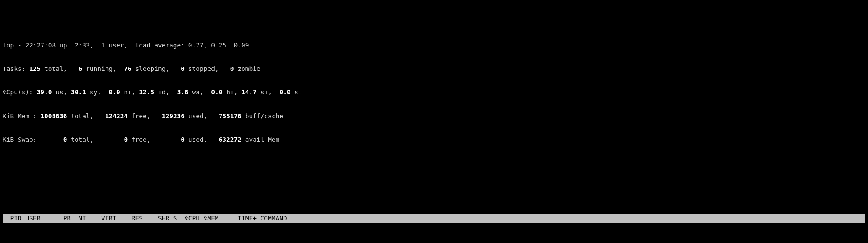 The width and height of the screenshot is (868, 243). What do you see at coordinates (434, 116) in the screenshot?
I see `summary-line-mem: KiB Mem : 1008636 total, 124224 free, 12…` at bounding box center [434, 116].